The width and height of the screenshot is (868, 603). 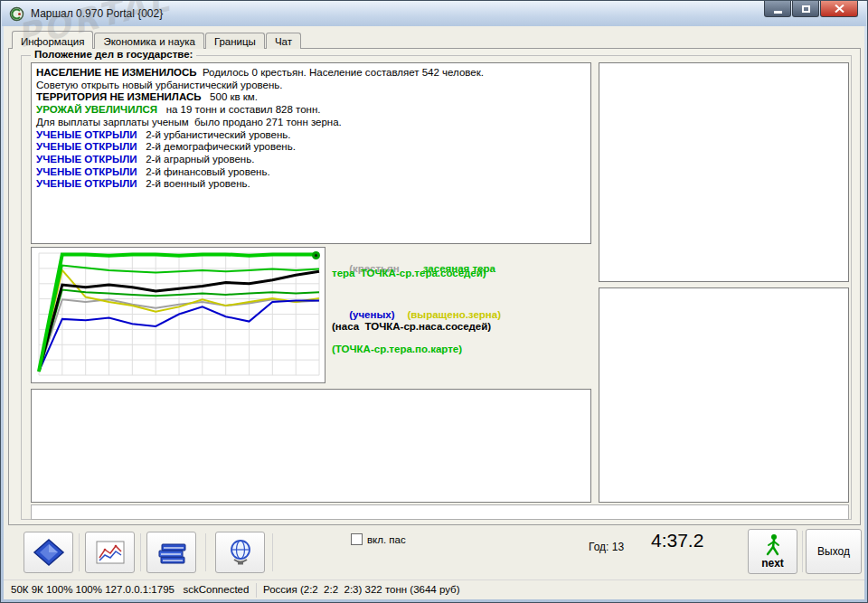 I want to click on diamond-icon, so click(x=49, y=552).